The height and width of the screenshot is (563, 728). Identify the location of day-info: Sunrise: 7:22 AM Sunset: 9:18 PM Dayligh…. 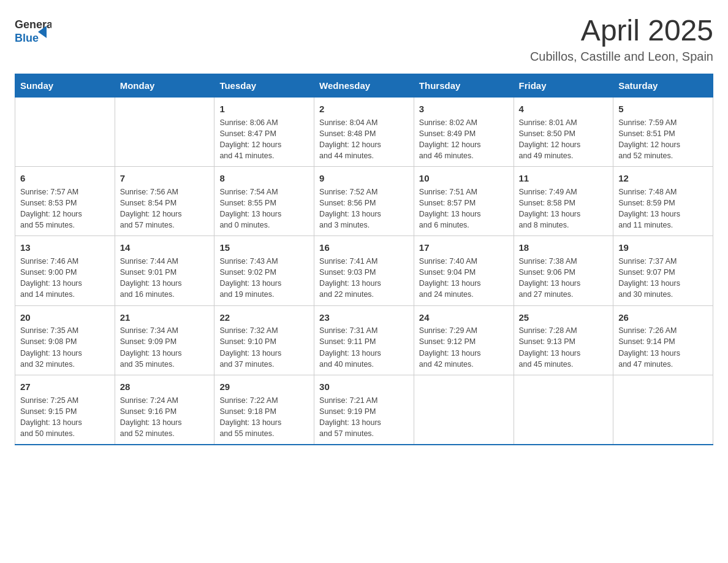
(264, 417).